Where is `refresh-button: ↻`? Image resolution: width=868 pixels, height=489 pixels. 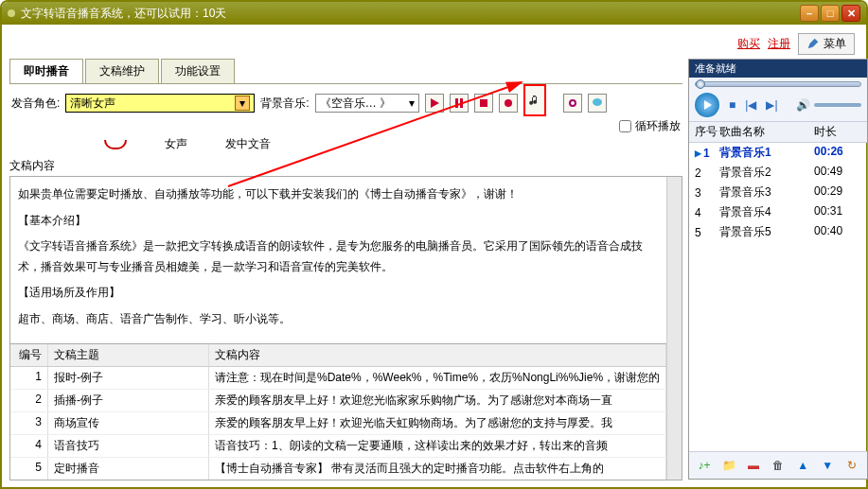 refresh-button: ↻ is located at coordinates (852, 465).